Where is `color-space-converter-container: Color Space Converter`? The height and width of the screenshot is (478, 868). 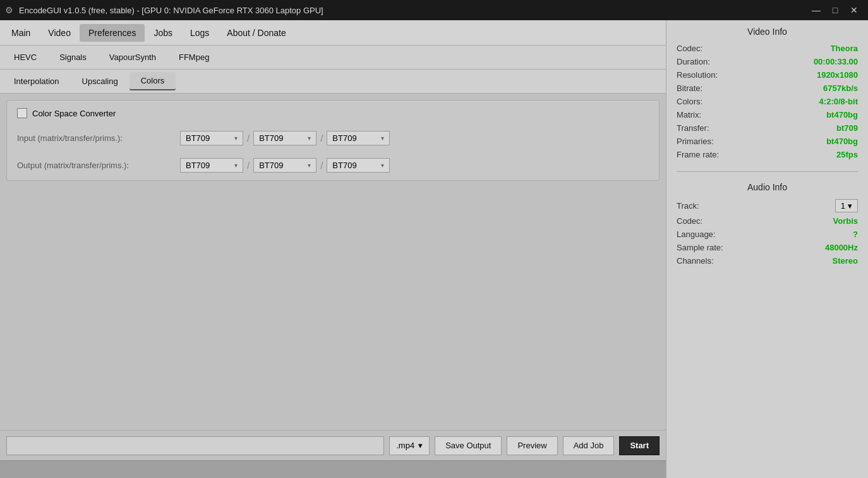 color-space-converter-container: Color Space Converter is located at coordinates (66, 113).